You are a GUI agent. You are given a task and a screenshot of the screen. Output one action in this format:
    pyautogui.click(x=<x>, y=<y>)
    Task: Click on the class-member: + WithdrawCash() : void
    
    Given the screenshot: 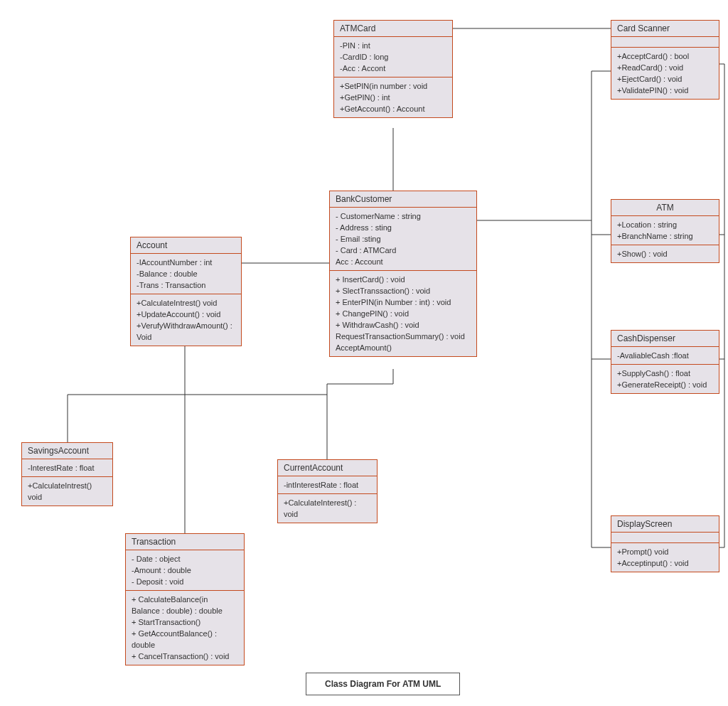 What is the action you would take?
    pyautogui.click(x=403, y=325)
    